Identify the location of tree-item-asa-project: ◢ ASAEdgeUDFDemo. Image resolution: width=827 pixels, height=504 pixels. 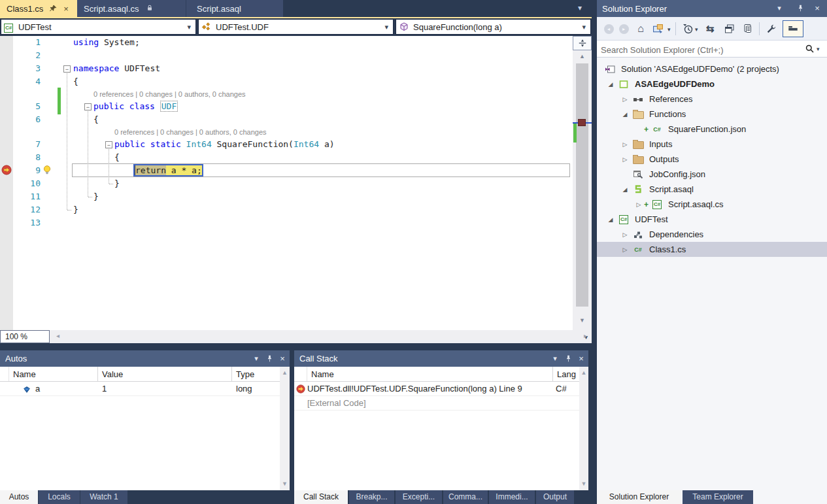
(712, 84).